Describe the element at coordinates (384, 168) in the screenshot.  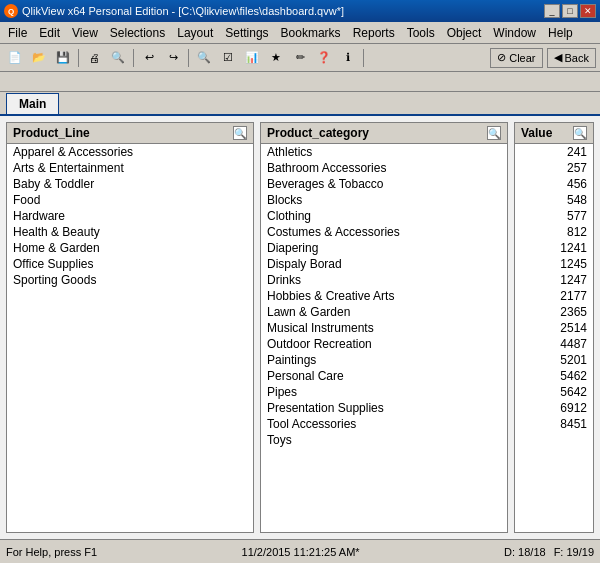
I see `list-item: Bathroom Accessories` at that location.